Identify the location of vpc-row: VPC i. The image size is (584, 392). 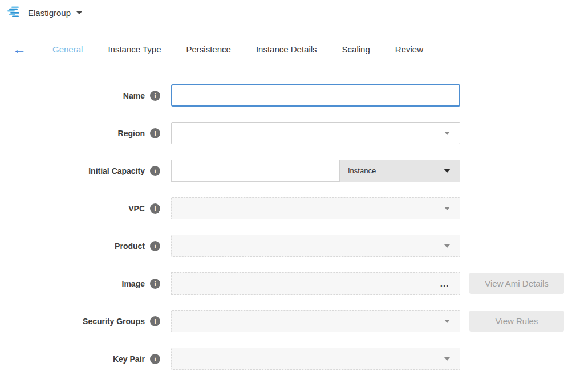
(292, 209).